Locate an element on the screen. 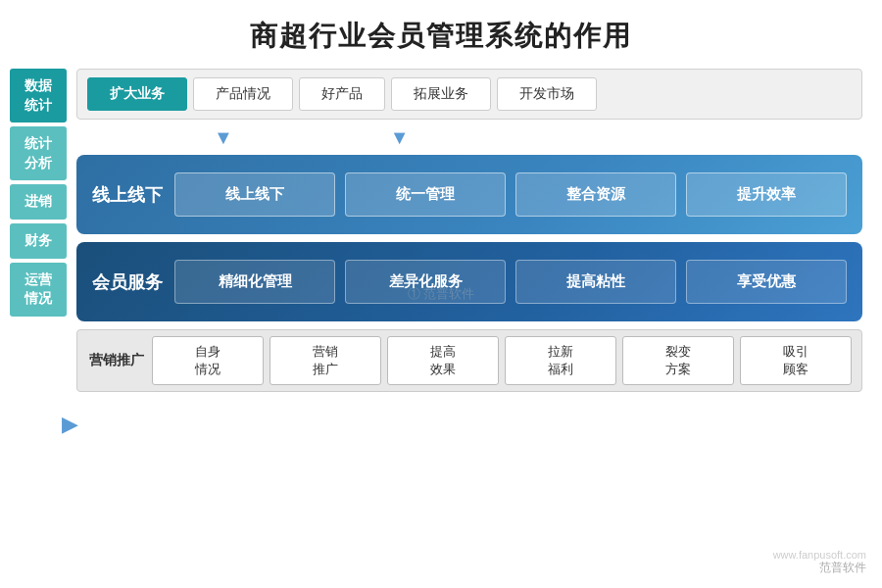  arrows-row: ▼ ▼ is located at coordinates (469, 137).